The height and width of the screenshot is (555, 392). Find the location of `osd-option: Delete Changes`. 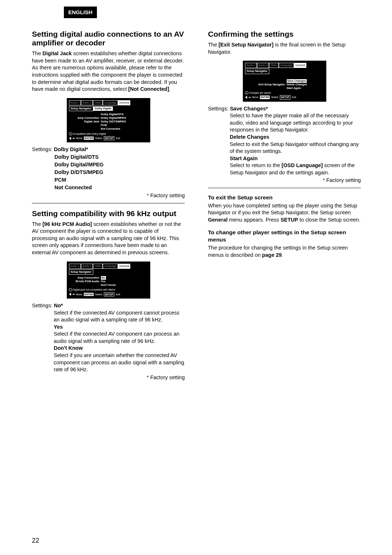

osd-option: Delete Changes is located at coordinates (306, 85).